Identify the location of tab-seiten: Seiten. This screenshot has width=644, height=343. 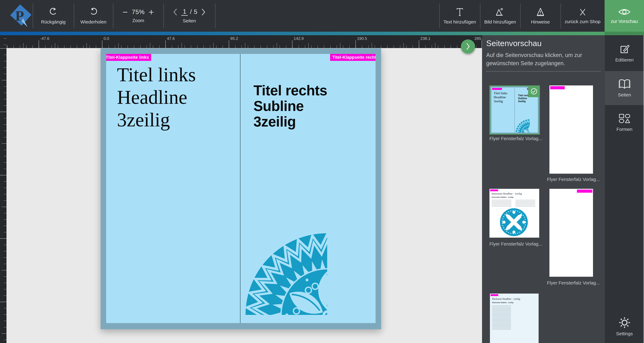
(624, 88).